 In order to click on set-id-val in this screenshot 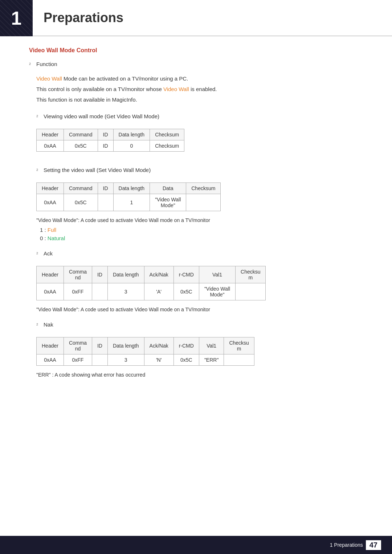, I will do `click(105, 202)`.